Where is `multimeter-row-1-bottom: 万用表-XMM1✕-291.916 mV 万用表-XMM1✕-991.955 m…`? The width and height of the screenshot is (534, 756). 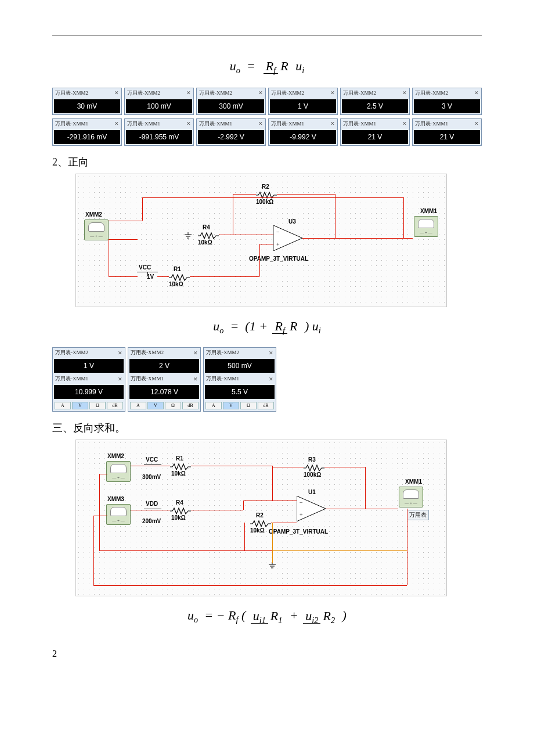
multimeter-row-1-bottom: 万用表-XMM1✕-291.916 mV 万用表-XMM1✕-991.955 m… is located at coordinates (267, 132).